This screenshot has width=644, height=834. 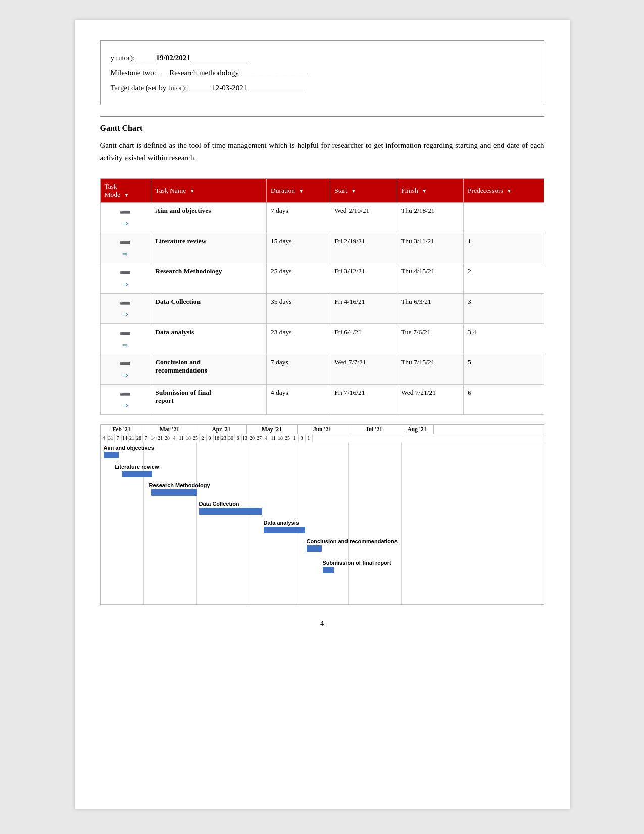 What do you see at coordinates (504, 248) in the screenshot?
I see `predecessors-cell: 1` at bounding box center [504, 248].